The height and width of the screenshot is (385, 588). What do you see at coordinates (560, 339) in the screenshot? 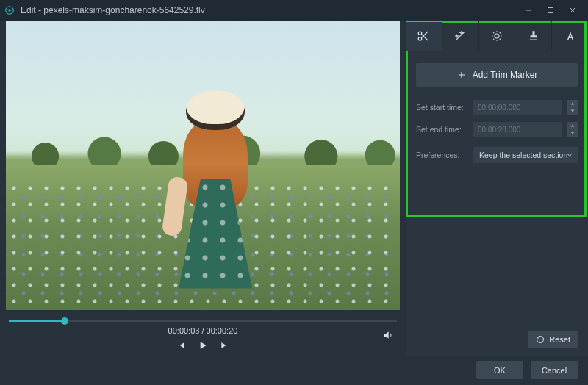
I see `reset-label: Reset` at bounding box center [560, 339].